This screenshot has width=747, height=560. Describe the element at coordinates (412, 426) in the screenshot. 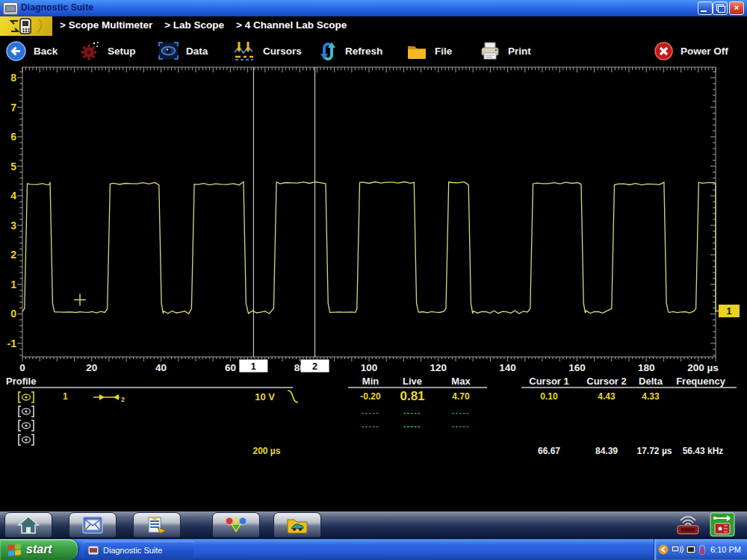

I see `ch3-live-placeholder: -----` at that location.